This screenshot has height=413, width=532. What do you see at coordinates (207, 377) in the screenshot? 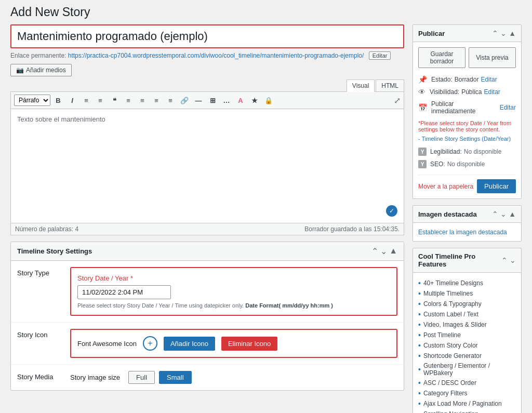
I see `story-media-row: Story Media Story image size Full Small` at bounding box center [207, 377].